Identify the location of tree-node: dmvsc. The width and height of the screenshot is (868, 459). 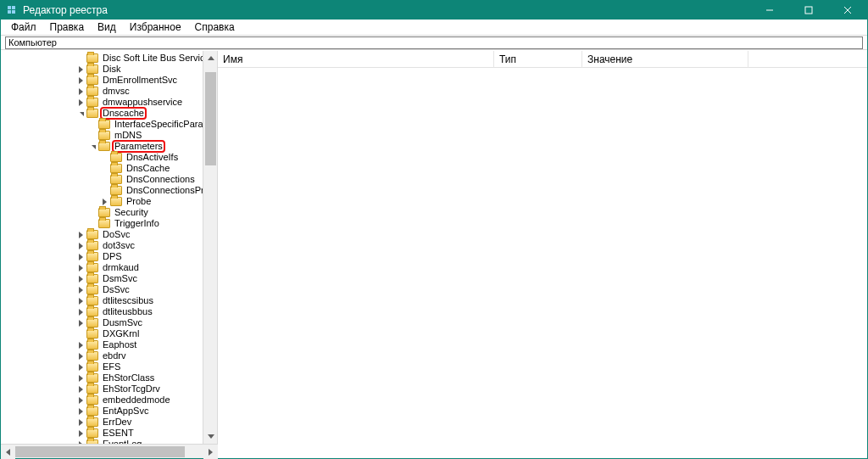
(110, 92).